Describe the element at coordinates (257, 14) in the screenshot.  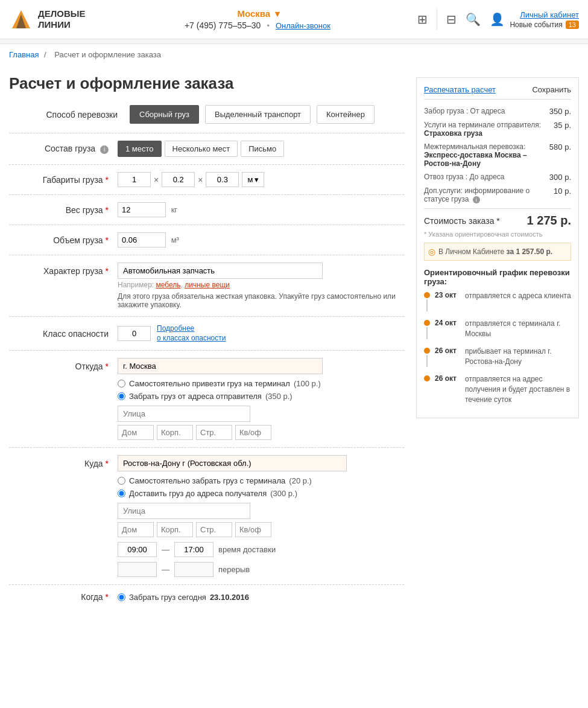
I see `city-selector: Москва ▾` at that location.